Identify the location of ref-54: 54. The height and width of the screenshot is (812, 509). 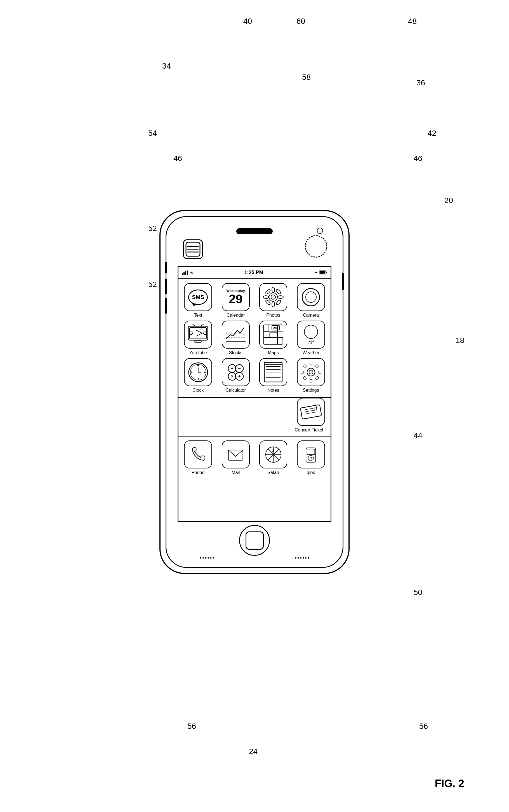
(152, 133).